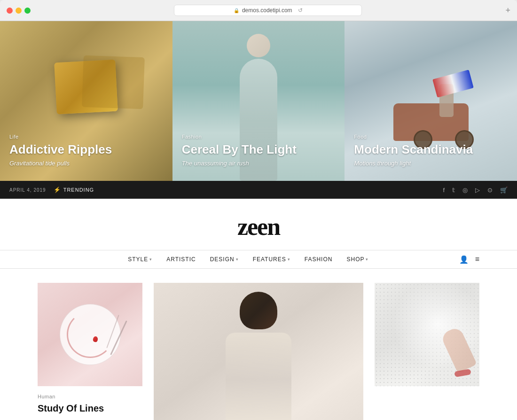  I want to click on article-excerpt-1: Debitis voluptatem molestiae, so click(90, 419).